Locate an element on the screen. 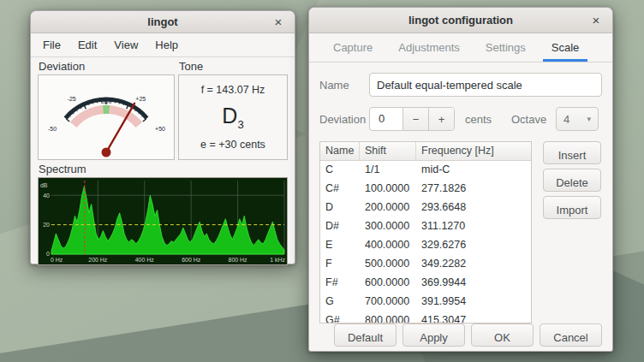 Image resolution: width=644 pixels, height=362 pixels. svg-text: -25 is located at coordinates (72, 99).